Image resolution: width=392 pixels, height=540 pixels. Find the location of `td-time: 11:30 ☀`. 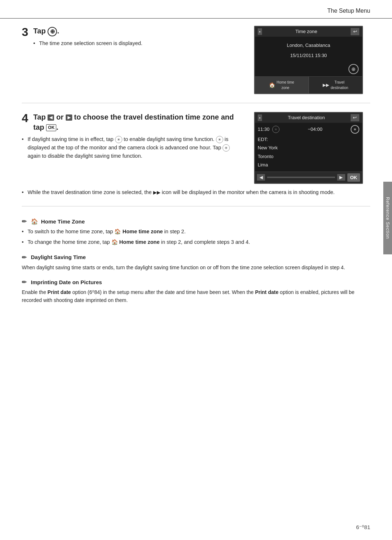

td-time: 11:30 ☀ is located at coordinates (269, 129).